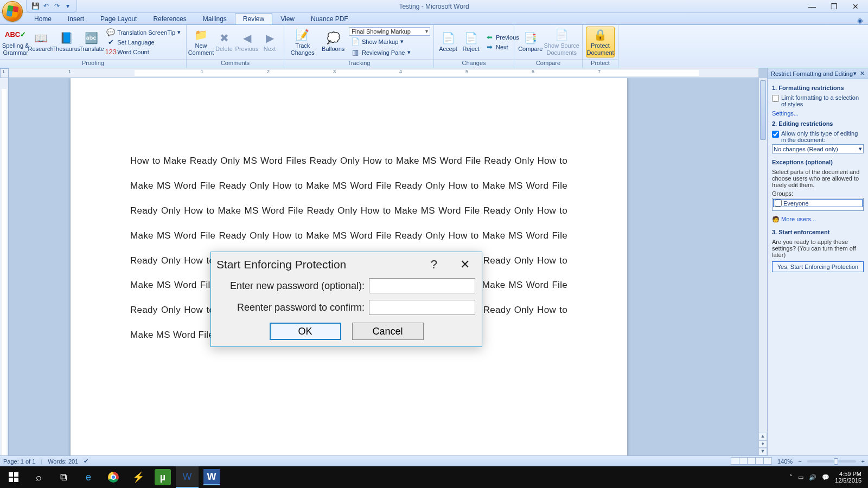  What do you see at coordinates (66, 38) in the screenshot?
I see `thesaurus-icon: 📘` at bounding box center [66, 38].